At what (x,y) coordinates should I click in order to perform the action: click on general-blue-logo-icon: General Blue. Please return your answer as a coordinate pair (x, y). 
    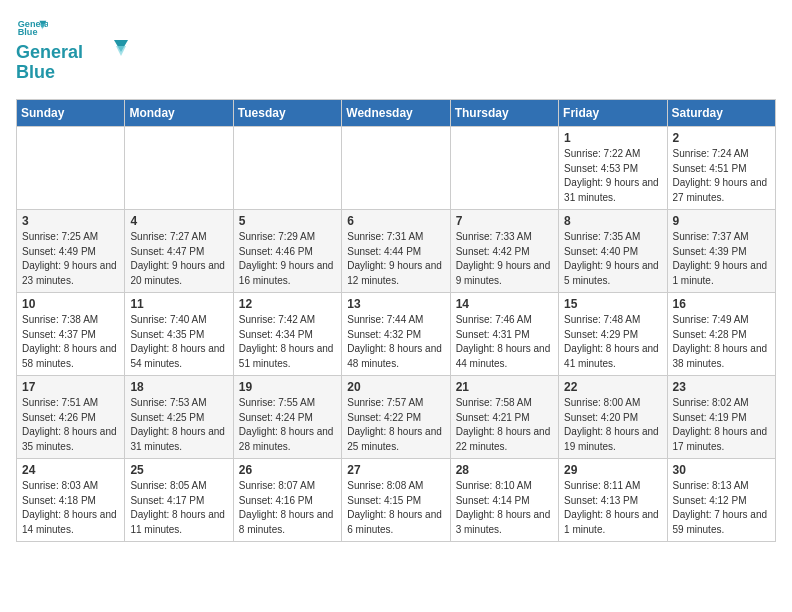
    Looking at the image, I should click on (32, 28).